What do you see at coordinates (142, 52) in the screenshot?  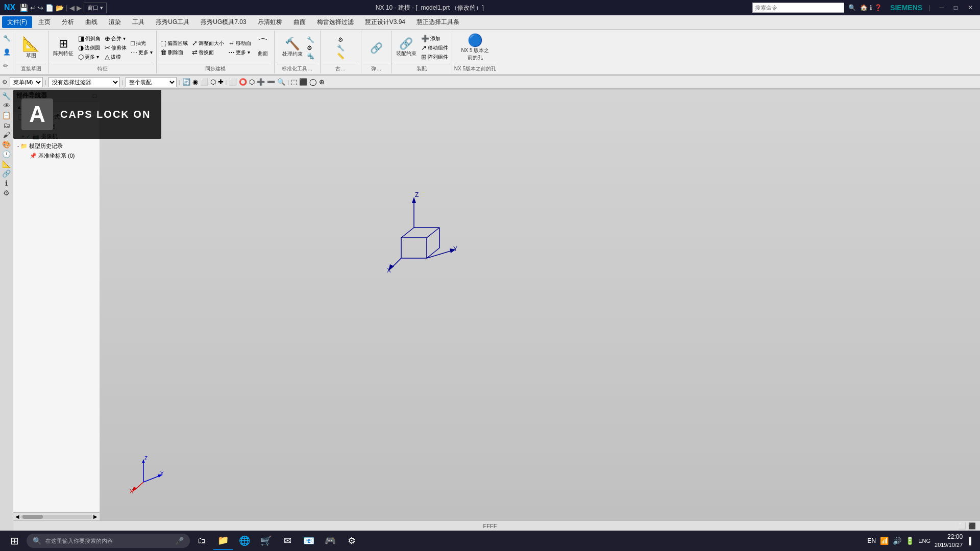 I see `more-btn2: ⋯ 更多 ▾` at bounding box center [142, 52].